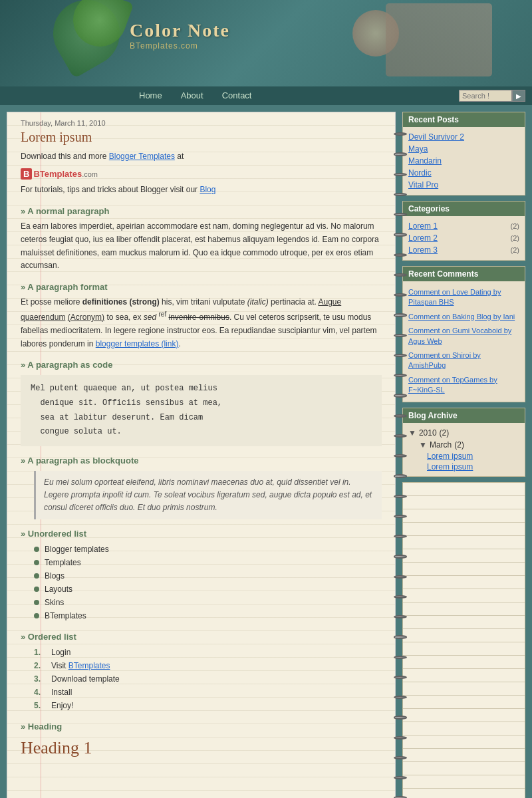 The height and width of the screenshot is (798, 532). I want to click on category-count: (2), so click(515, 238).